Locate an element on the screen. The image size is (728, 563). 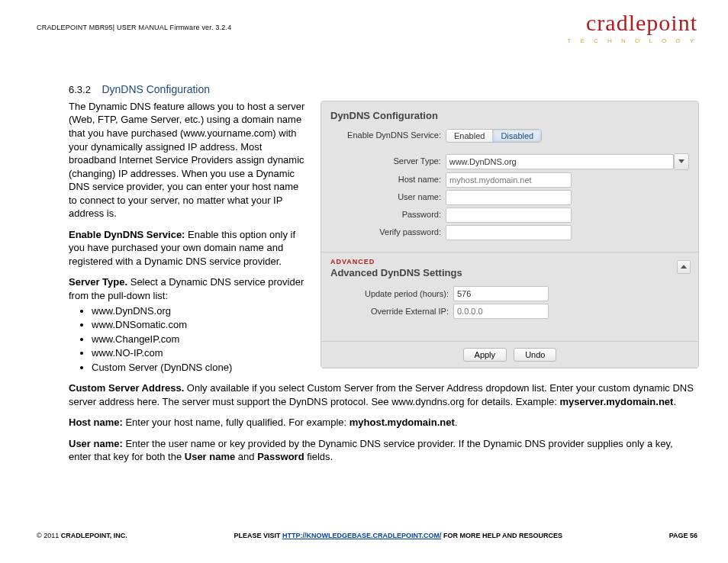
advanced-kicker: ADVANCED is located at coordinates (510, 262).